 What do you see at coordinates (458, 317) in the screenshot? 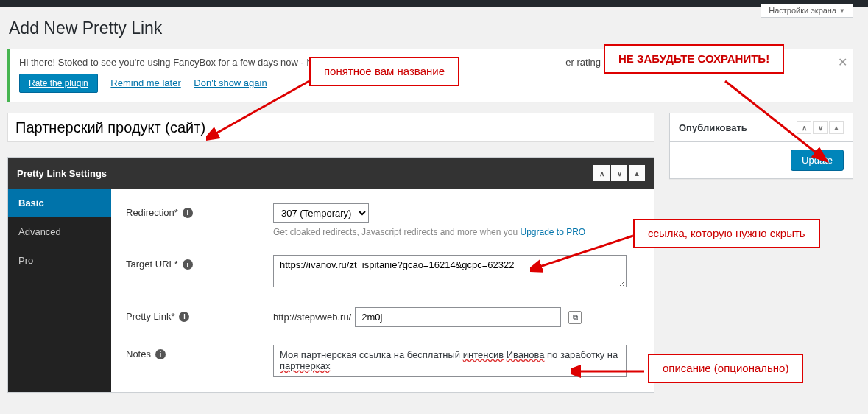
I see `pretty-link-slug-input` at bounding box center [458, 317].